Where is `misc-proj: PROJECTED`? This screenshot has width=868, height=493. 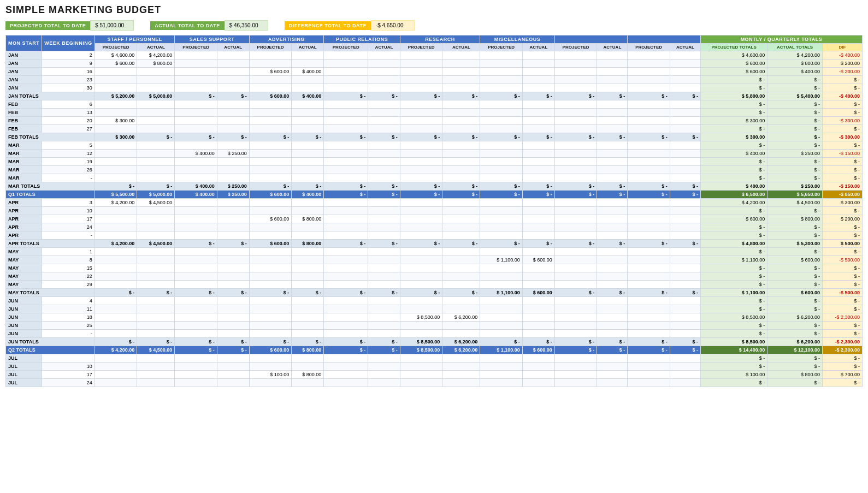 misc-proj: PROJECTED is located at coordinates (501, 47).